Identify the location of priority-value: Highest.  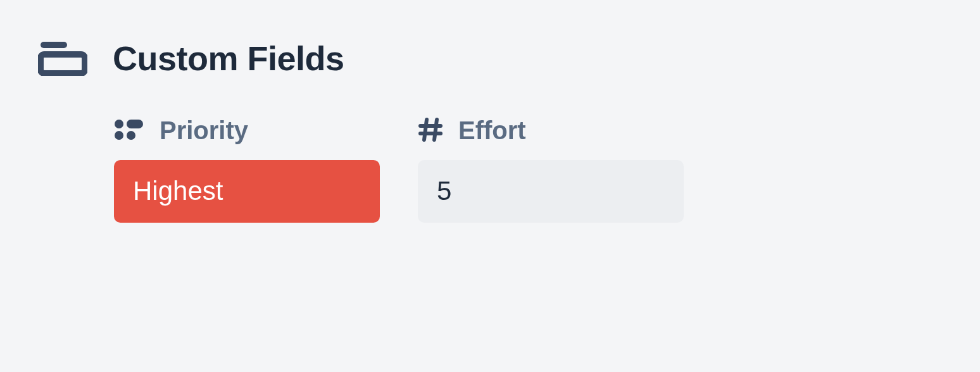
(247, 191).